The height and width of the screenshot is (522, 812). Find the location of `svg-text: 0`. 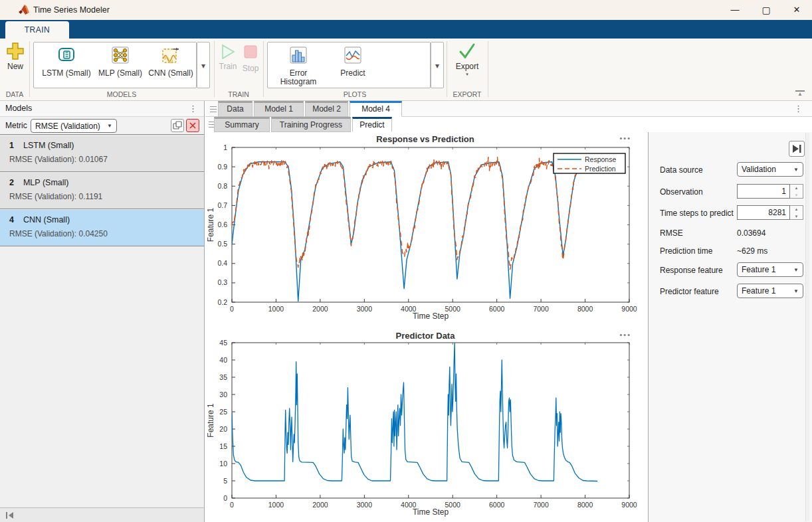

svg-text: 0 is located at coordinates (232, 309).